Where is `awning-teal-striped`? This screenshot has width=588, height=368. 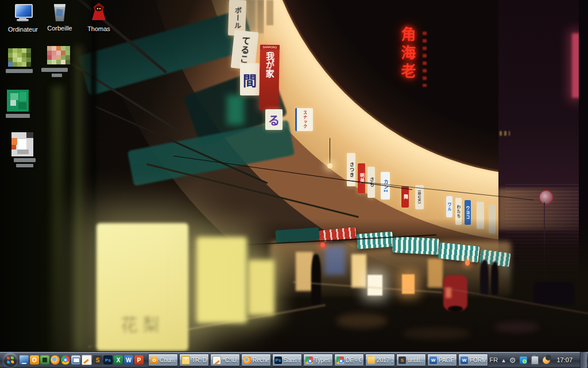 awning-teal-striped is located at coordinates (416, 246).